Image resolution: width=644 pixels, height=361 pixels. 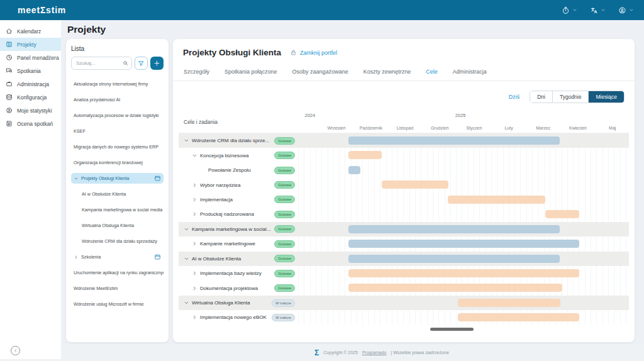 What do you see at coordinates (431, 72) in the screenshot?
I see `tab-cele: Cele` at bounding box center [431, 72].